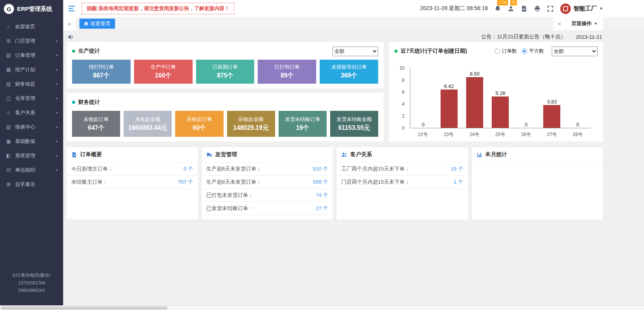 The height and width of the screenshot is (310, 644). What do you see at coordinates (349, 72) in the screenshot?
I see `production-stat-card: 未排版导出订单369个` at bounding box center [349, 72].